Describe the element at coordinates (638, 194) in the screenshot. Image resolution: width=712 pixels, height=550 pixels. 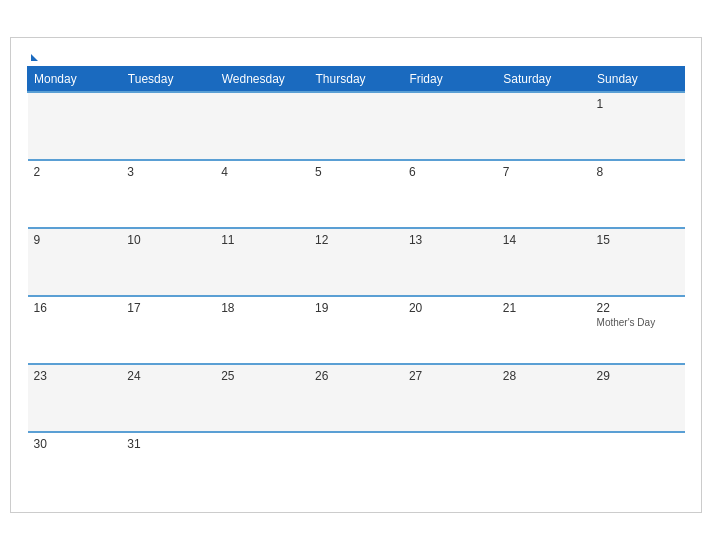
I see `calendar-cell: 8` at that location.